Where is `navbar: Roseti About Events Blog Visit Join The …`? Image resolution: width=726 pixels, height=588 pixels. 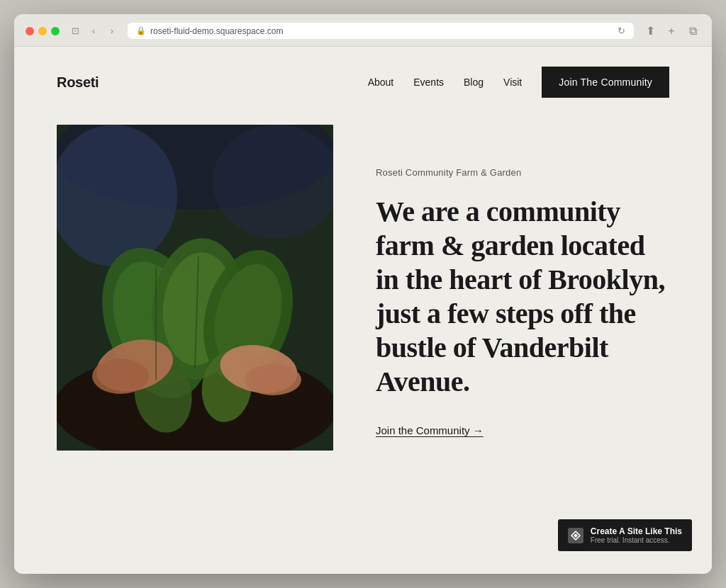 navbar: Roseti About Events Blog Visit Join The … is located at coordinates (363, 82).